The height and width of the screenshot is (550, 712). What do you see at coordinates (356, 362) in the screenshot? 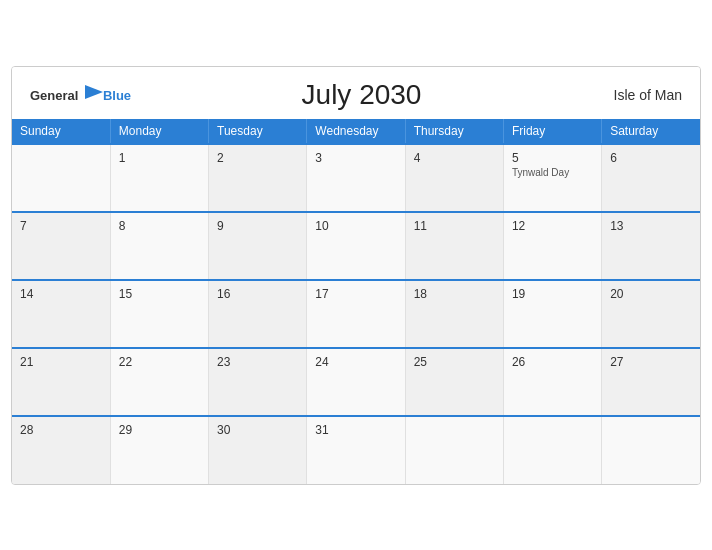
I see `day-number: 24` at bounding box center [356, 362].